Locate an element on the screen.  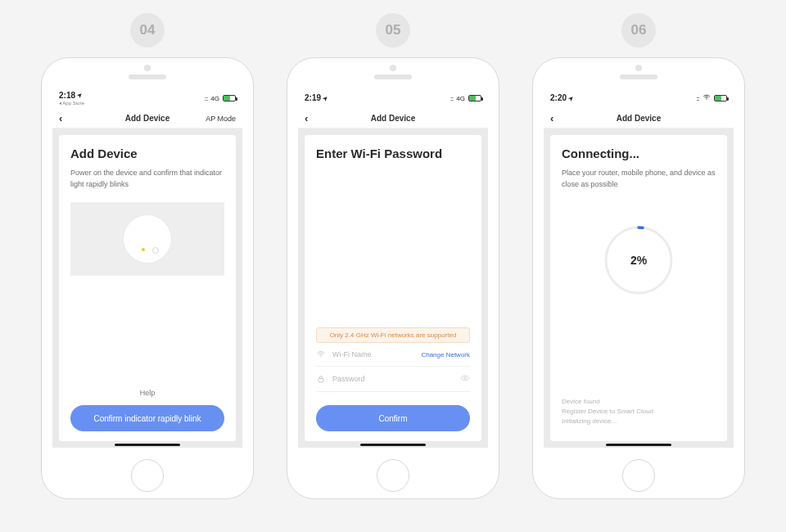
device-illustration is located at coordinates (147, 239).